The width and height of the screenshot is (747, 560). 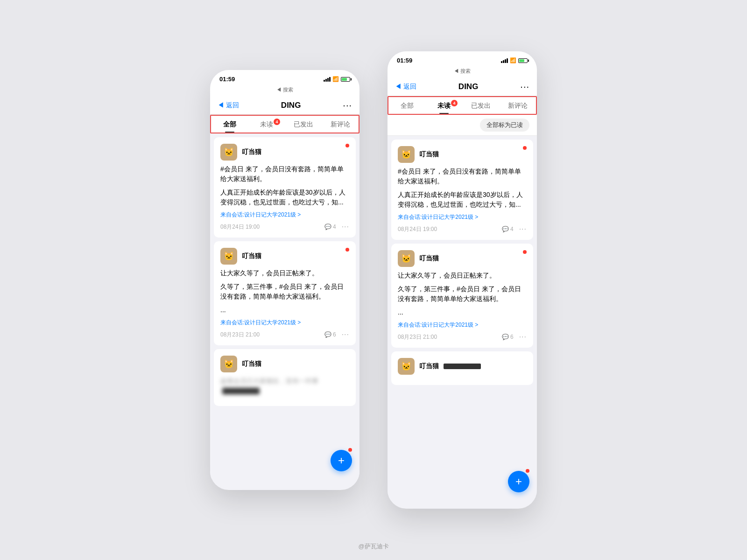 I want to click on feed-header-2-2: 🐱 叮当猫, so click(x=462, y=259).